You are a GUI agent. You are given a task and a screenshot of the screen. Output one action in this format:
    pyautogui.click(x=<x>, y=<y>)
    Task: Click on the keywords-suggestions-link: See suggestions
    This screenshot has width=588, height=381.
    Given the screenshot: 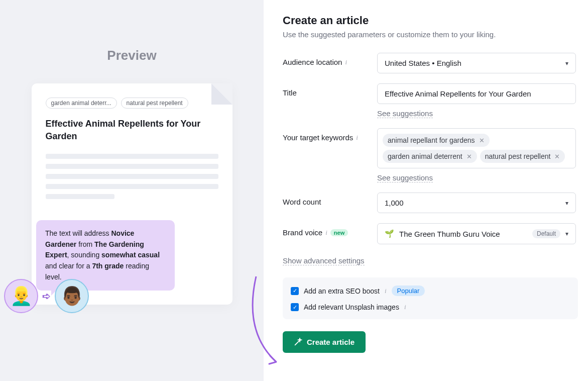 What is the action you would take?
    pyautogui.click(x=405, y=178)
    